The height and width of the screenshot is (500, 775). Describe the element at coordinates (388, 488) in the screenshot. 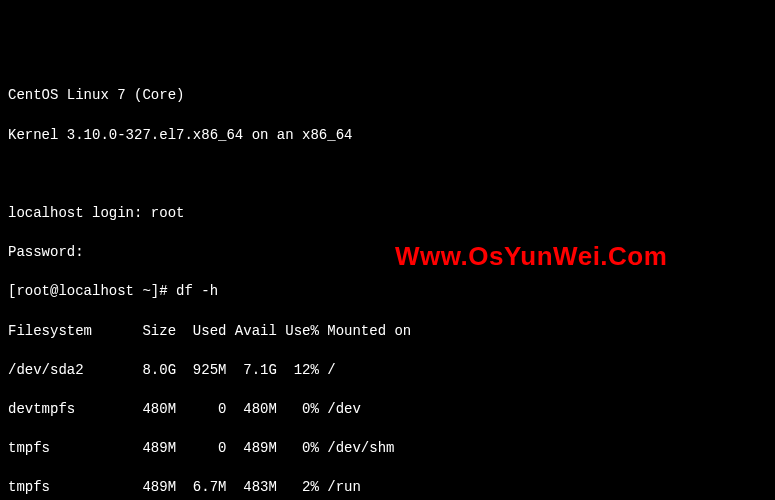

I see `df-row: tmpfs 489M 6.7M 483M 2% /run` at that location.